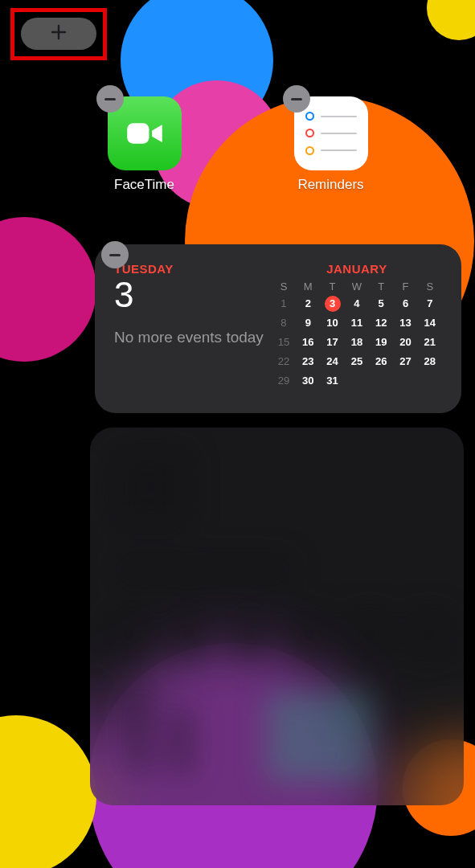 This screenshot has width=475, height=868. I want to click on calendar-day-cell: 12, so click(381, 323).